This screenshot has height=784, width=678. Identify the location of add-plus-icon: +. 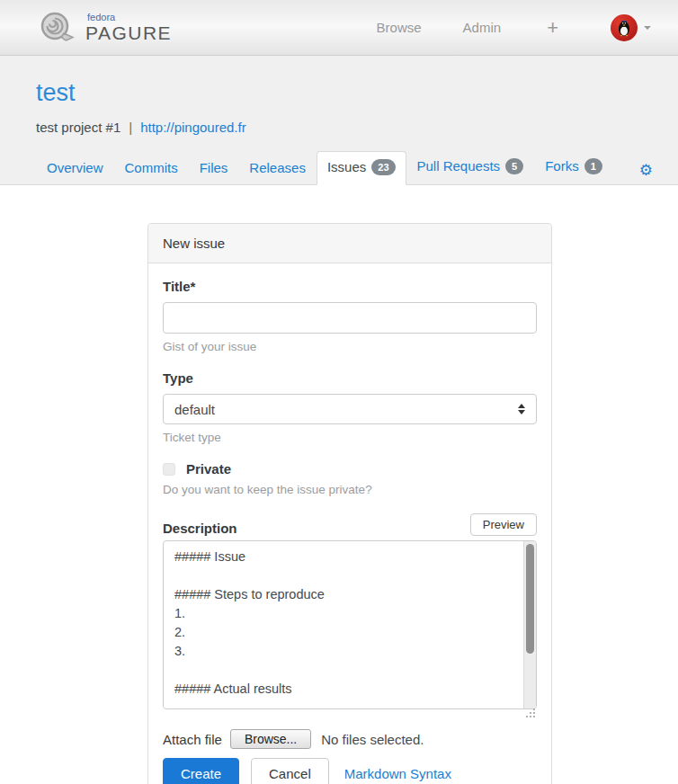
(552, 28).